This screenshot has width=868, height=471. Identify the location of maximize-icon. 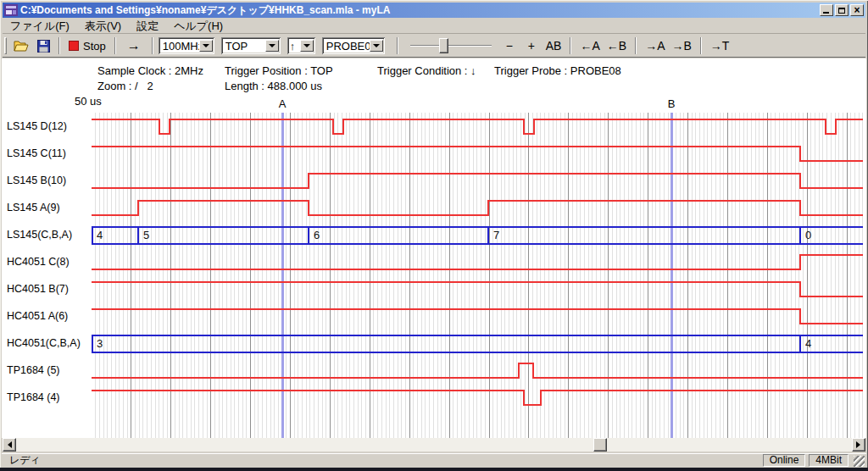
(842, 10).